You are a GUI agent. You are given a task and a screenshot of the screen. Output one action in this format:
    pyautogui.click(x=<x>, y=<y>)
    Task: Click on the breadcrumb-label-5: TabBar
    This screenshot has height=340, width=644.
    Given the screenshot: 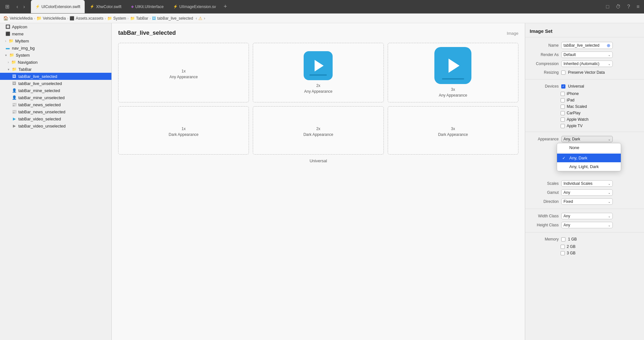 What is the action you would take?
    pyautogui.click(x=142, y=18)
    